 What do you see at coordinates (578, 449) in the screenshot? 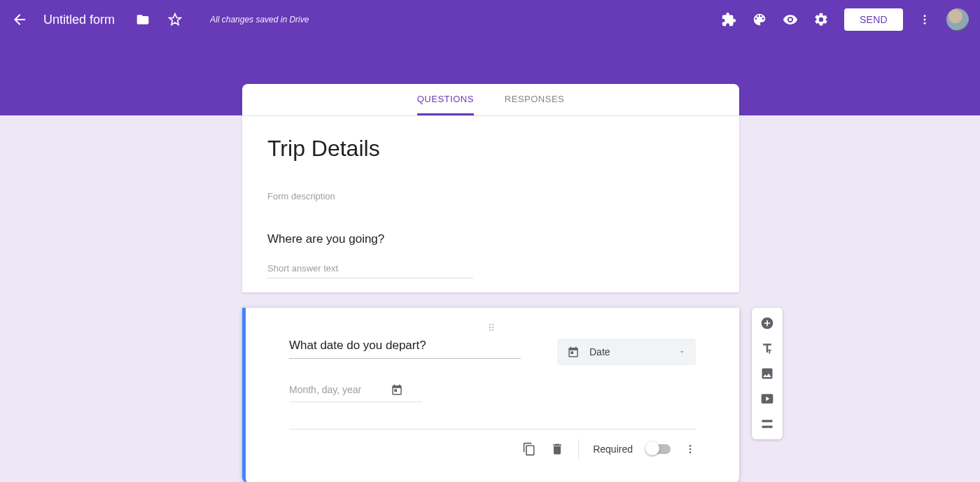
I see `divider` at bounding box center [578, 449].